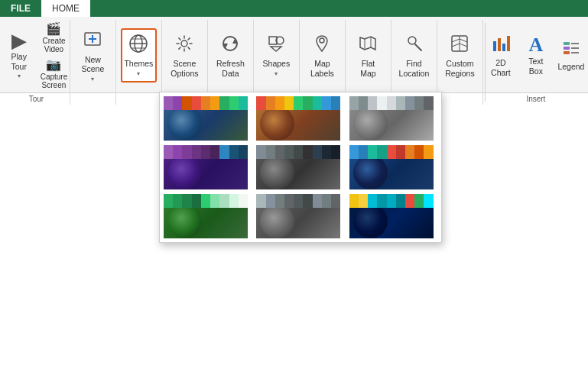 The width and height of the screenshot is (588, 382). What do you see at coordinates (536, 63) in the screenshot?
I see `ribbon-group-insert: 2DChart A TextBox` at bounding box center [536, 63].